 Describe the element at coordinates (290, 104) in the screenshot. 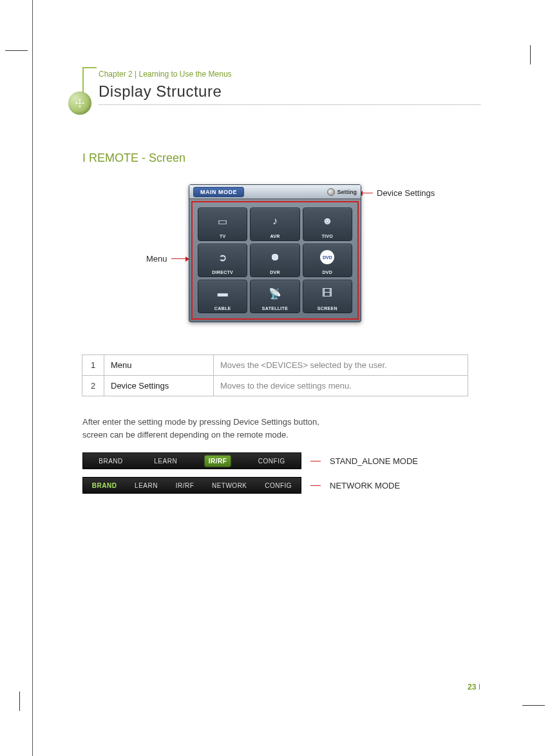

I see `title-divider` at that location.